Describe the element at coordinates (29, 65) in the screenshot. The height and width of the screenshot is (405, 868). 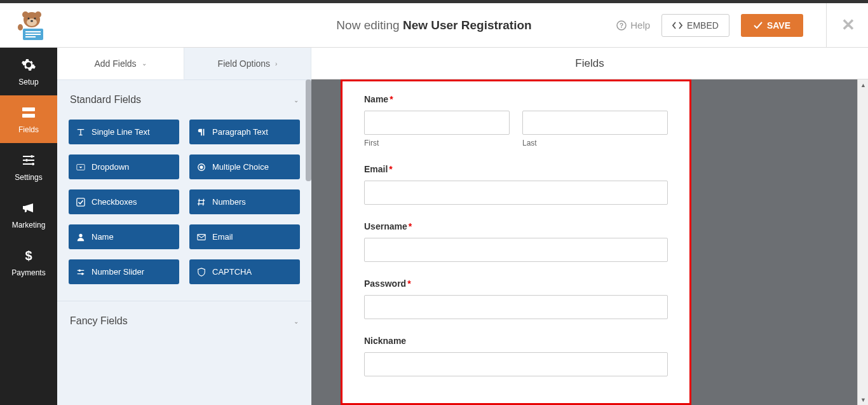
I see `gear-icon` at that location.